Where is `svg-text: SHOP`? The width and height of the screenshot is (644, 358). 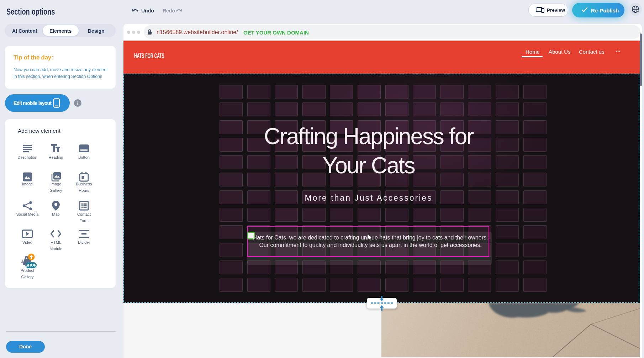
svg-text: SHOP is located at coordinates (31, 265).